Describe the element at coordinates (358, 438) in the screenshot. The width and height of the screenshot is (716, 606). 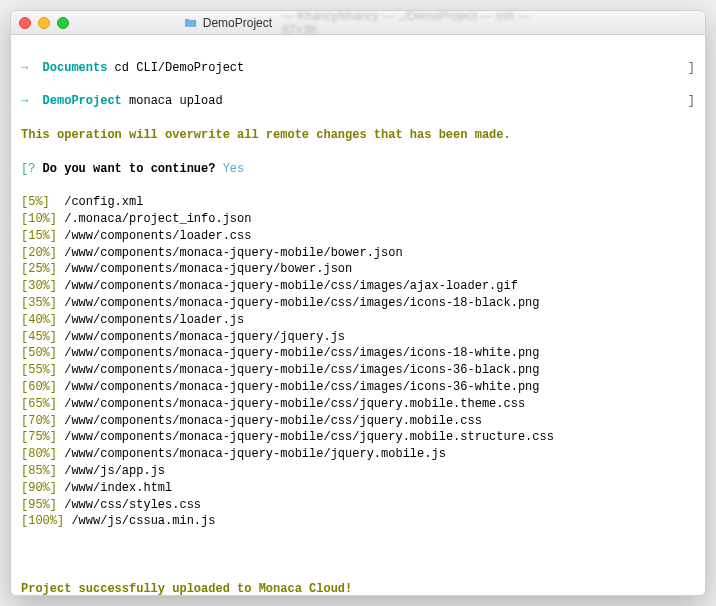
I see `progress-line: [75%] /www/components/monaca-jquery-mobi…` at that location.